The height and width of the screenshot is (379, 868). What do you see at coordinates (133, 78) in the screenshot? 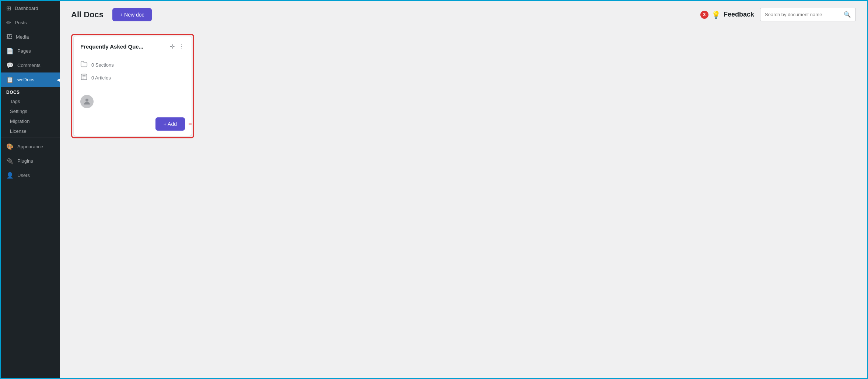
I see `articles-stat: 0 Articles` at bounding box center [133, 78].